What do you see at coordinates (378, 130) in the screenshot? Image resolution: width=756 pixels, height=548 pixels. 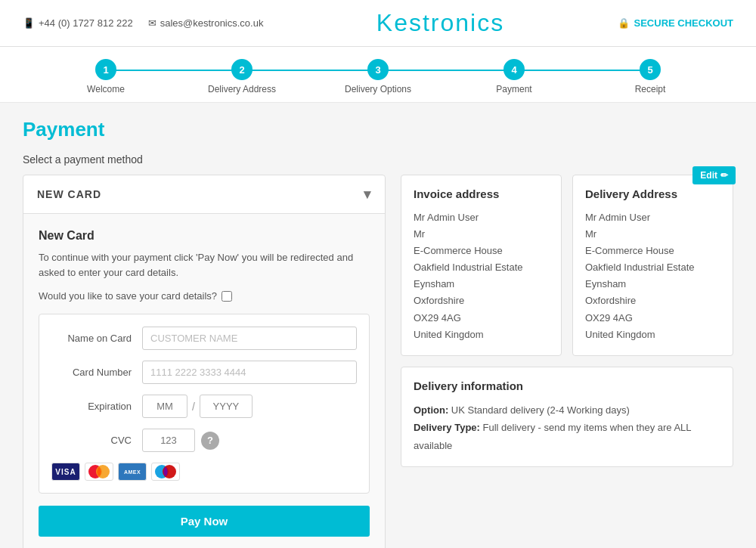 I see `page-title: Payment` at bounding box center [378, 130].